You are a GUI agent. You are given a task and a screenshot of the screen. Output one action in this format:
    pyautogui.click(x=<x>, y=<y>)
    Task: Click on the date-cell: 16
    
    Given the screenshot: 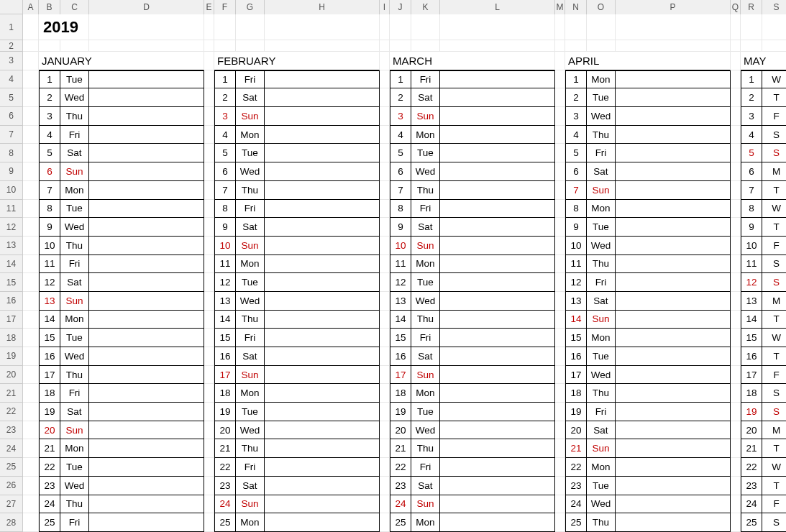 What is the action you would take?
    pyautogui.click(x=751, y=357)
    